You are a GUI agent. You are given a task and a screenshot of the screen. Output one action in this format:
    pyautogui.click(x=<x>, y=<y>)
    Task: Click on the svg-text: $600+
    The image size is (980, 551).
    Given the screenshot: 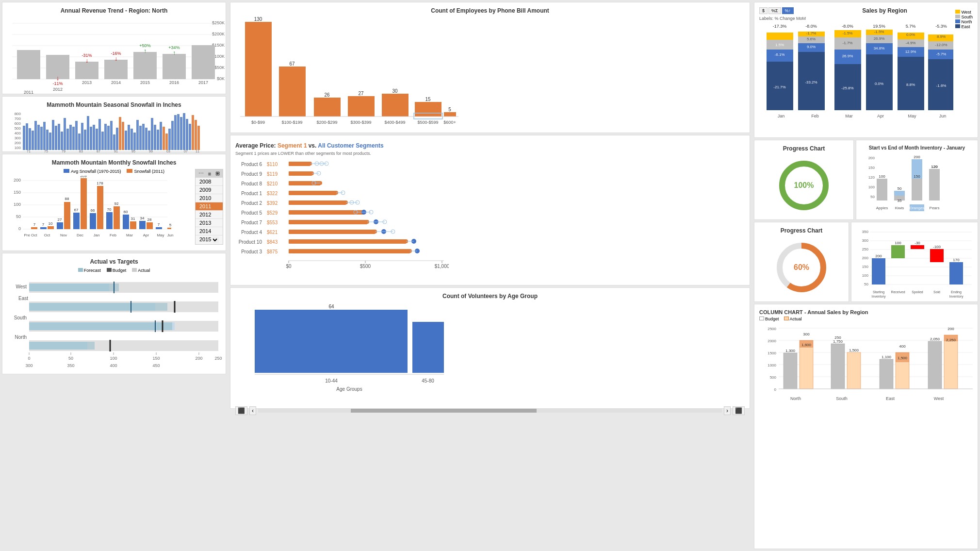 What is the action you would take?
    pyautogui.click(x=449, y=122)
    